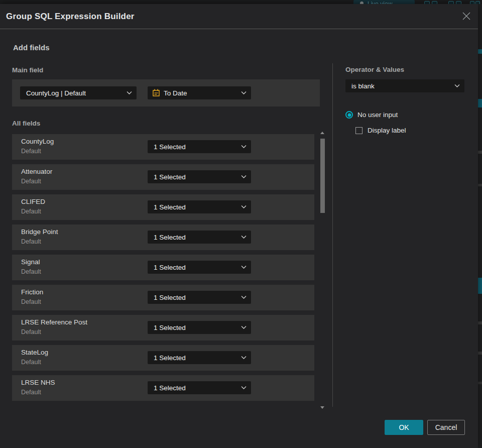  What do you see at coordinates (163, 147) in the screenshot?
I see `field-row: CountyLog Default 1 Selected` at bounding box center [163, 147].